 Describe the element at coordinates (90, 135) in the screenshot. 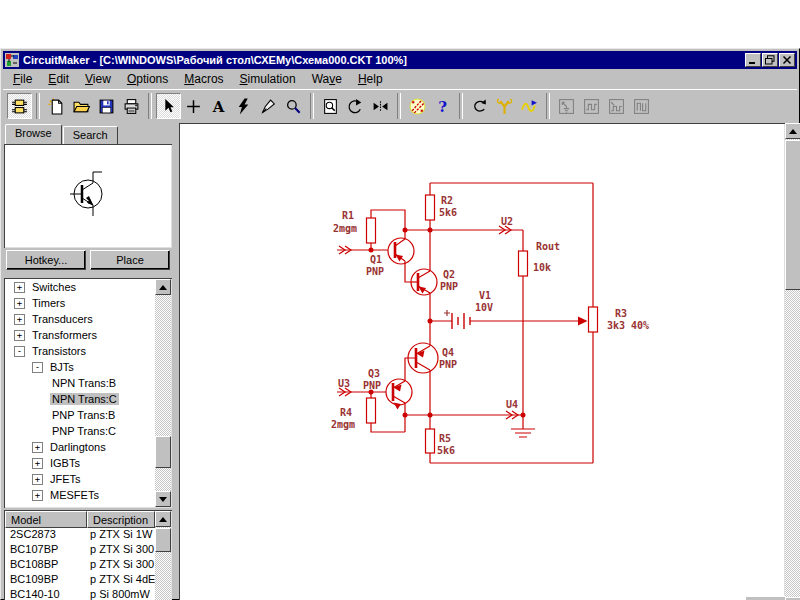

I see `tab-search: Search` at that location.